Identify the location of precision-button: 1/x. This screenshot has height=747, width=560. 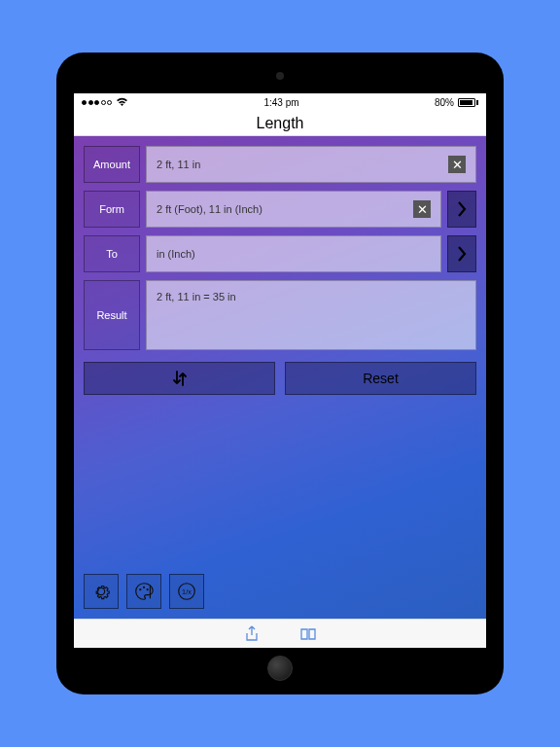
(187, 591).